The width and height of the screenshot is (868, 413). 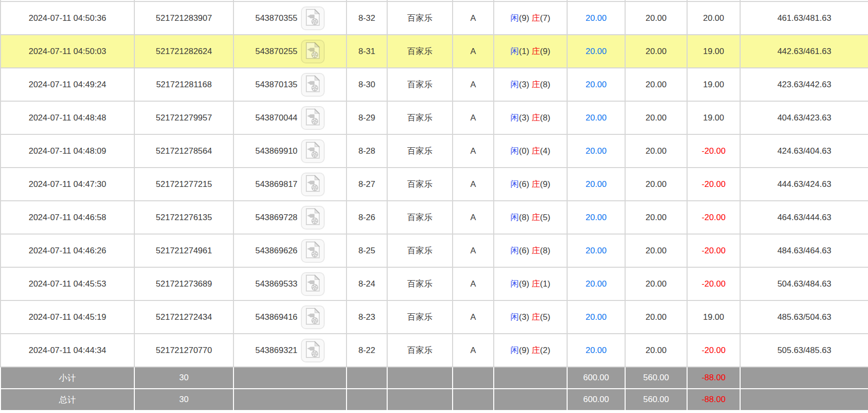 What do you see at coordinates (290, 317) in the screenshot?
I see `game-number-cell: 543869416` at bounding box center [290, 317].